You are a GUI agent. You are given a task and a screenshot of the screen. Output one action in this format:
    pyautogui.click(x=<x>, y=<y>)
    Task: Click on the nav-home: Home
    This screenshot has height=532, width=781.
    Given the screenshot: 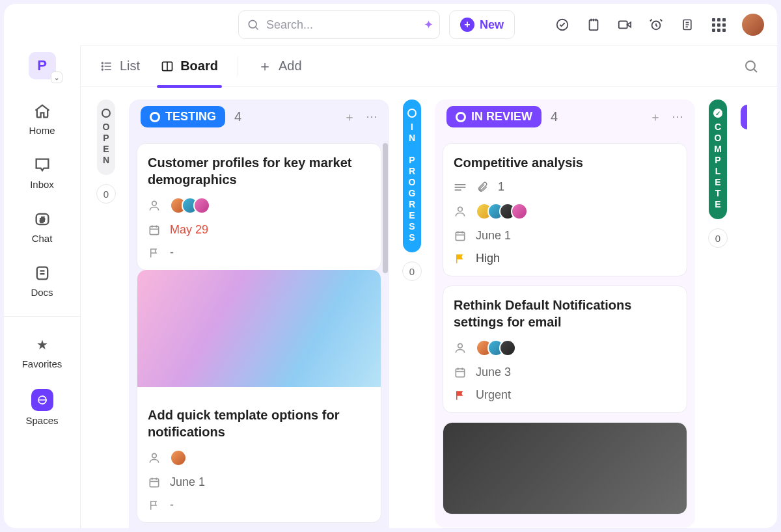 What is the action you would take?
    pyautogui.click(x=42, y=118)
    